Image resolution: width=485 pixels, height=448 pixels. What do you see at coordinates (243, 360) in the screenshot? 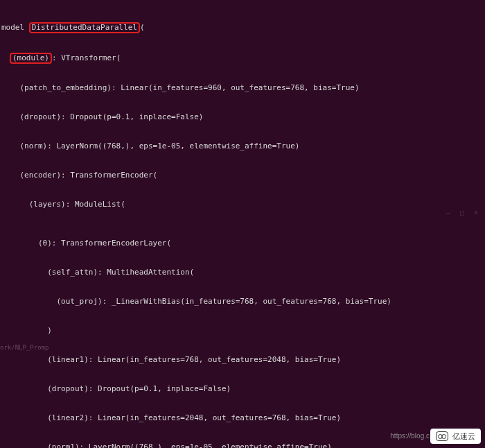
I see `line: (linear1): Linear(in_features=768, out_f…` at bounding box center [243, 360].